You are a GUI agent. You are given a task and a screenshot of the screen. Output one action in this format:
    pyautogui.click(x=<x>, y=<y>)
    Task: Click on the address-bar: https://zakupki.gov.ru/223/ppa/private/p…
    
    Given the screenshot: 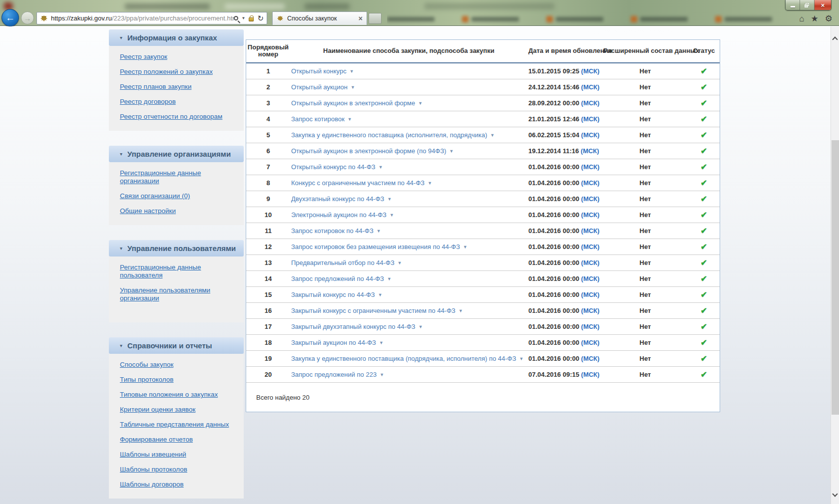 What is the action you would take?
    pyautogui.click(x=152, y=18)
    